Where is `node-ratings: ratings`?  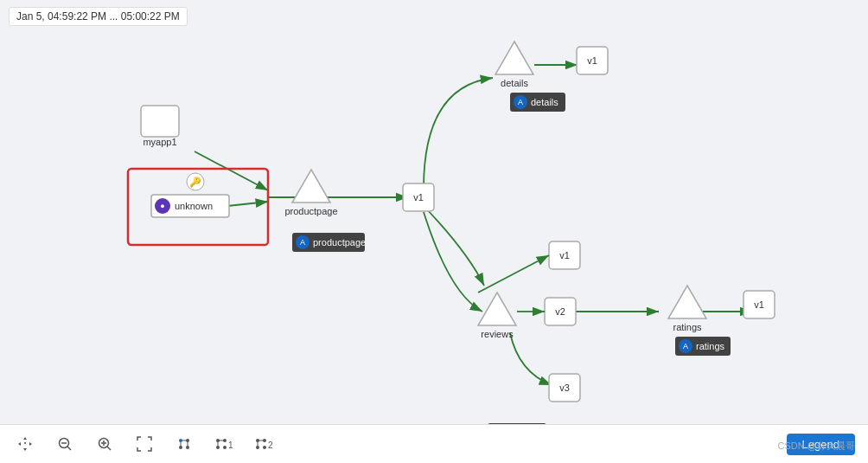
node-ratings: ratings is located at coordinates (687, 309).